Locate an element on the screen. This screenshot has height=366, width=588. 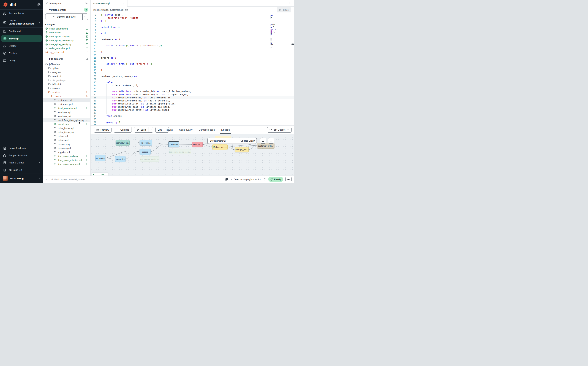
tree-item-time-spine-minutes-sql: time_spine_minutes.sql is located at coordinates (67, 160).